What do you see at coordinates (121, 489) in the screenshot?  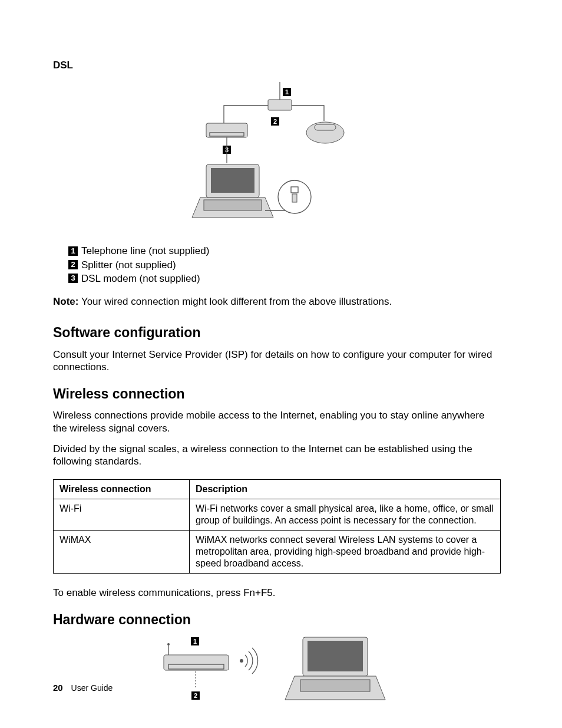 I see `wireless-col1-header: Wireless connection` at bounding box center [121, 489].